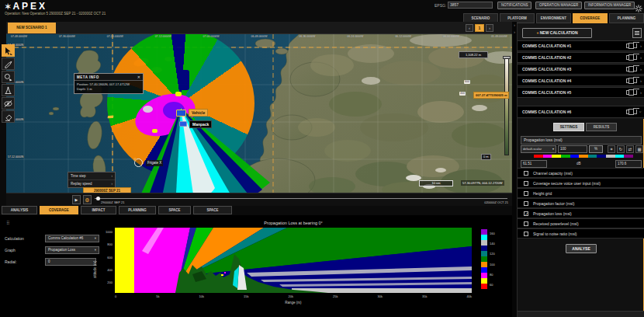  What do you see at coordinates (8, 77) in the screenshot?
I see `shape-tool-button` at bounding box center [8, 77].